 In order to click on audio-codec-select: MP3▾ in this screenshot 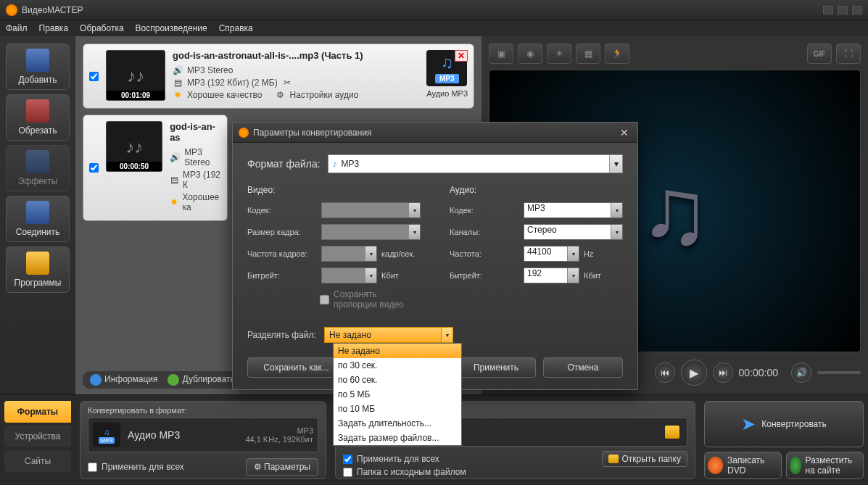, I will do `click(573, 210)`.